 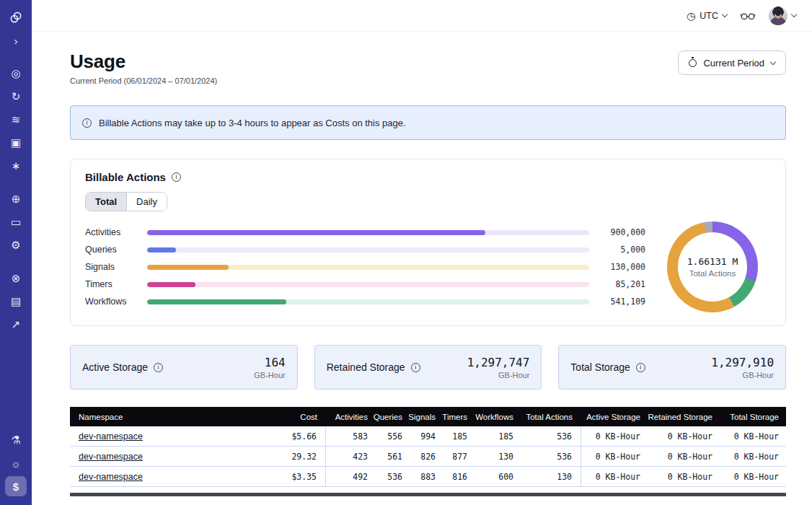 I want to click on bar-label: Activities, so click(x=111, y=232).